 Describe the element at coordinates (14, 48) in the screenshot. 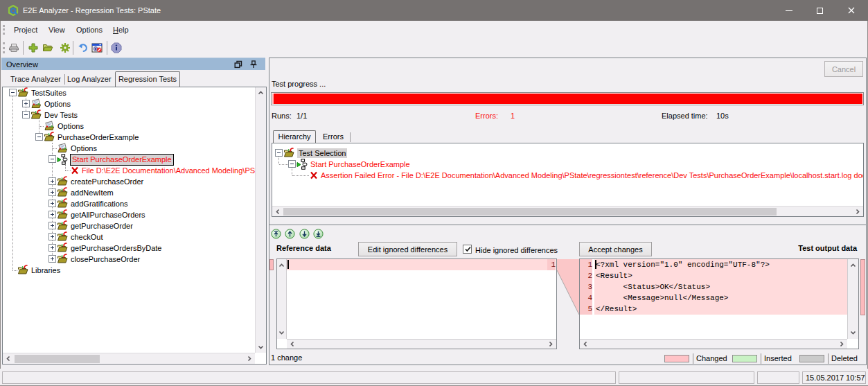

I see `print-button` at that location.